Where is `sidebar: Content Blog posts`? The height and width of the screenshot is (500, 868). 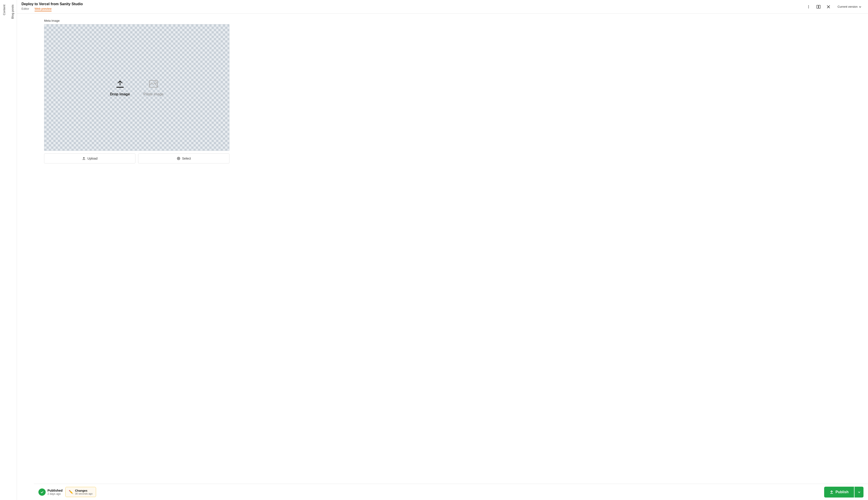
sidebar: Content Blog posts is located at coordinates (8, 95).